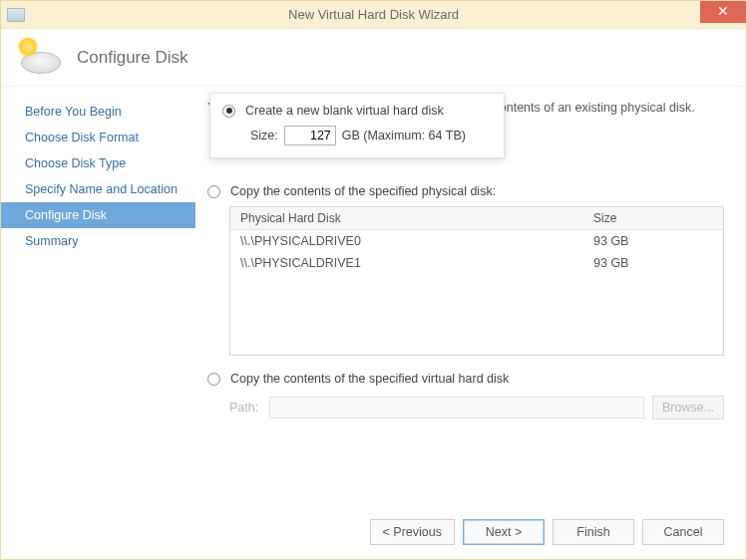 This screenshot has height=560, width=747. I want to click on option-copy-virtual-block: Copy the contents of the specified virtu…, so click(466, 394).